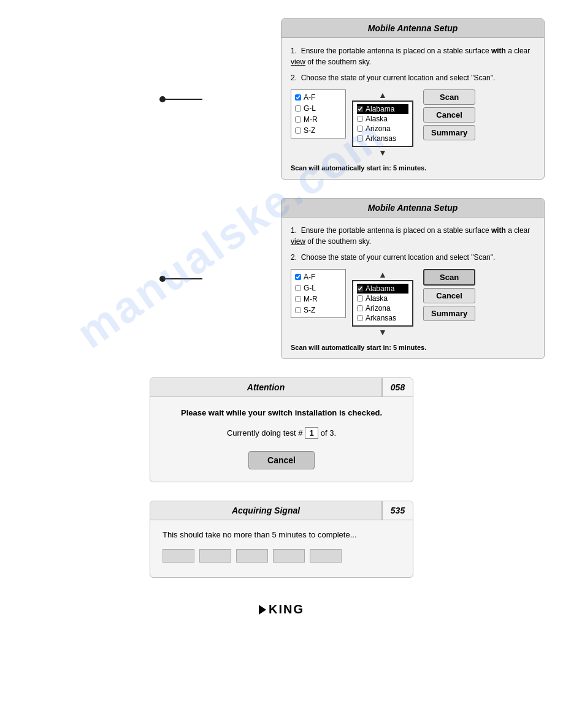 Image resolution: width=563 pixels, height=728 pixels. Describe the element at coordinates (413, 78) in the screenshot. I see `panel1-instruction2: 2. Choose the state of your current loca…` at that location.